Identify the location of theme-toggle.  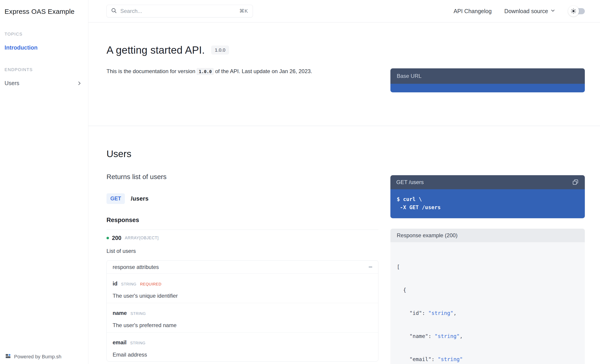
(577, 11).